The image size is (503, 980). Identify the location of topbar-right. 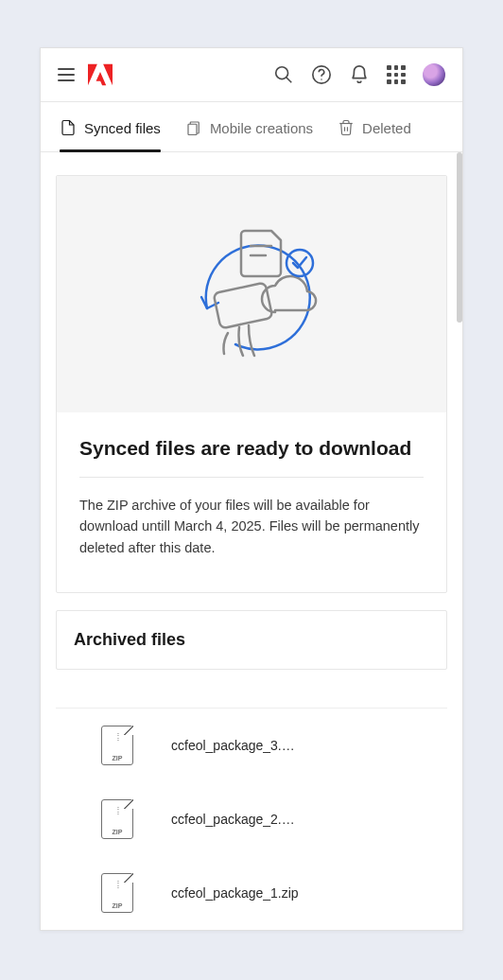
(359, 75).